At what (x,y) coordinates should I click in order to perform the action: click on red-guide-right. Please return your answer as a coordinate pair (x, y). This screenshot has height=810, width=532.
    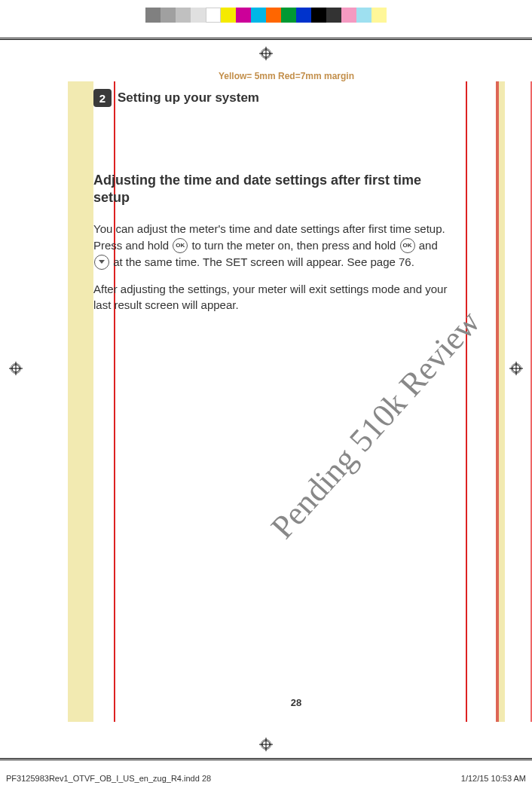
    Looking at the image, I should click on (466, 402).